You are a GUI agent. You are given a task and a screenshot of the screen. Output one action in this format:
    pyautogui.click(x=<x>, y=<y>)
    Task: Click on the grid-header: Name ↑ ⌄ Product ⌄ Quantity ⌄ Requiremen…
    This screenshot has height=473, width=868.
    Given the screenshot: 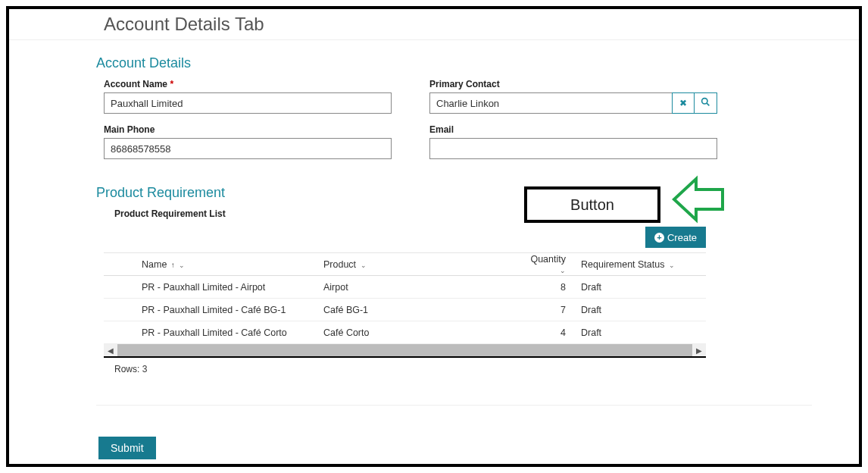 What is the action you would take?
    pyautogui.click(x=404, y=265)
    